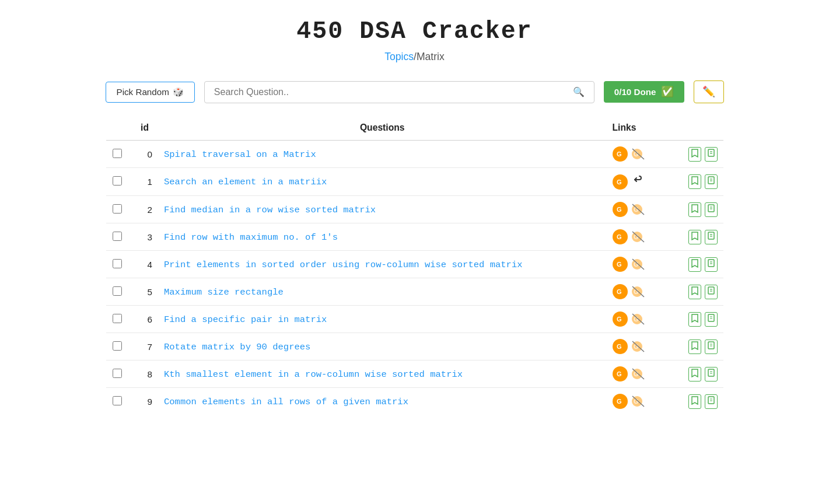 Image resolution: width=829 pixels, height=504 pixels. I want to click on breadcrumb-topics-link: Topics, so click(399, 57).